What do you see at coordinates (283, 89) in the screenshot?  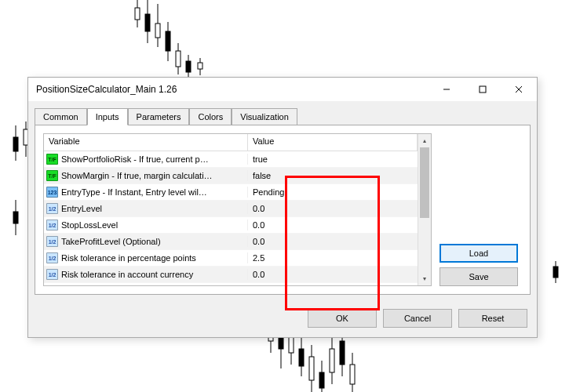 I see `titlebar: PositionSizeCalculator_Main 1.26` at bounding box center [283, 89].